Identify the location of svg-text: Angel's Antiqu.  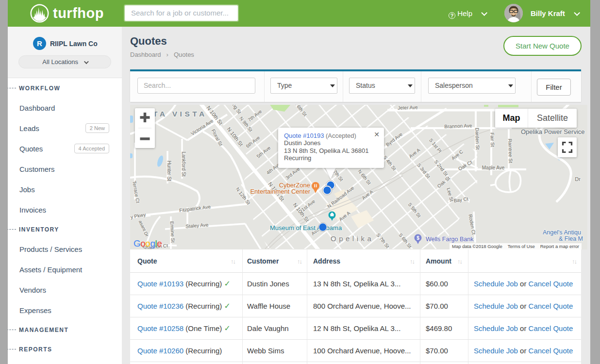
(562, 232).